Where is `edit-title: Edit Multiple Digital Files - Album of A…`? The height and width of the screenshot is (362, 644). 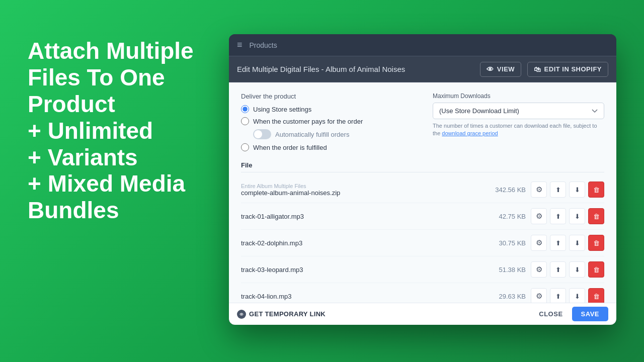
edit-title: Edit Multiple Digital Files - Album of A… is located at coordinates (355, 69).